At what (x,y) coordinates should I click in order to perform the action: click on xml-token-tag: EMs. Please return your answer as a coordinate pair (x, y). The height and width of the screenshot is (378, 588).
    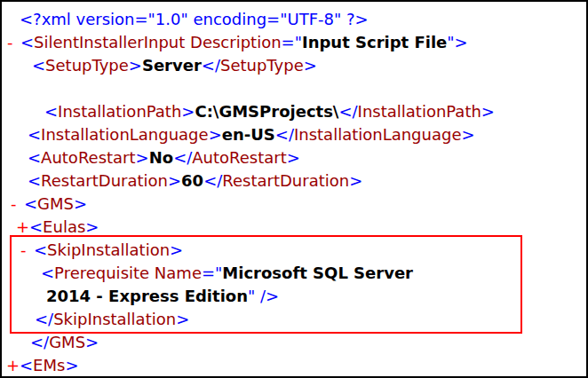
    Looking at the image, I should click on (49, 366).